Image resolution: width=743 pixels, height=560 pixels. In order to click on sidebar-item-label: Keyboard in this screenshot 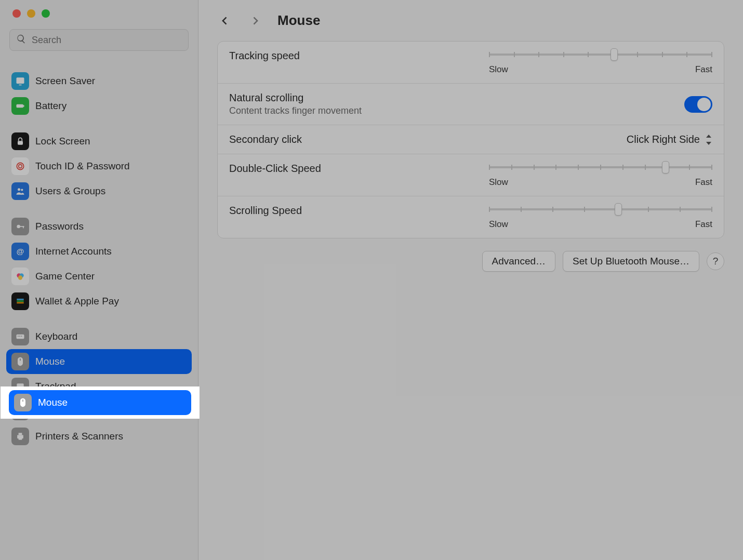, I will do `click(56, 337)`.